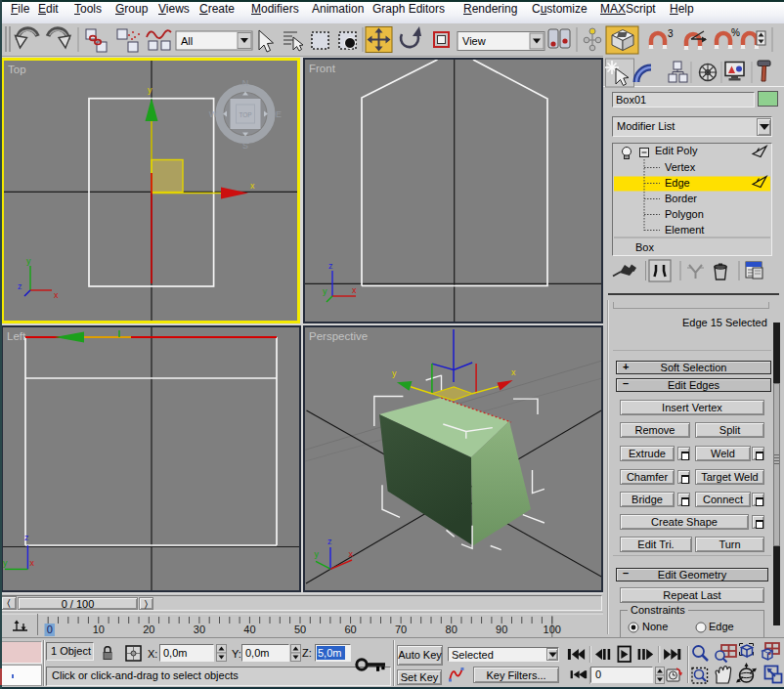 This screenshot has width=784, height=689. I want to click on svg-text: S, so click(245, 146).